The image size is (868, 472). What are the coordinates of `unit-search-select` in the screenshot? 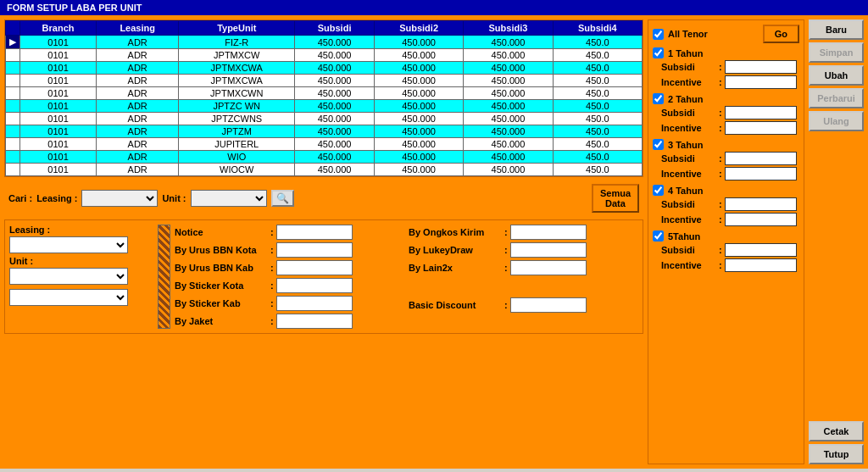 It's located at (229, 198).